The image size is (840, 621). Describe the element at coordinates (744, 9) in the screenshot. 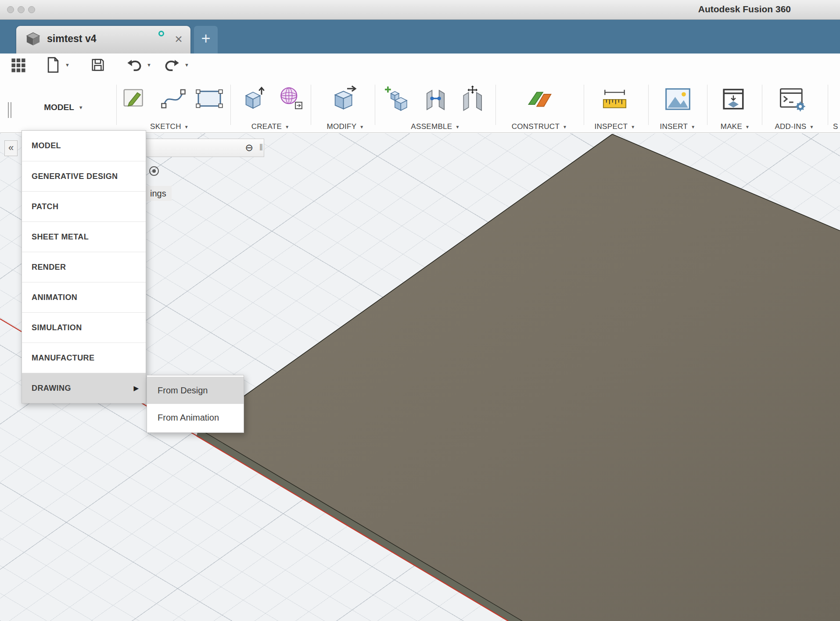

I see `window-title: Autodesk Fusion 360` at that location.